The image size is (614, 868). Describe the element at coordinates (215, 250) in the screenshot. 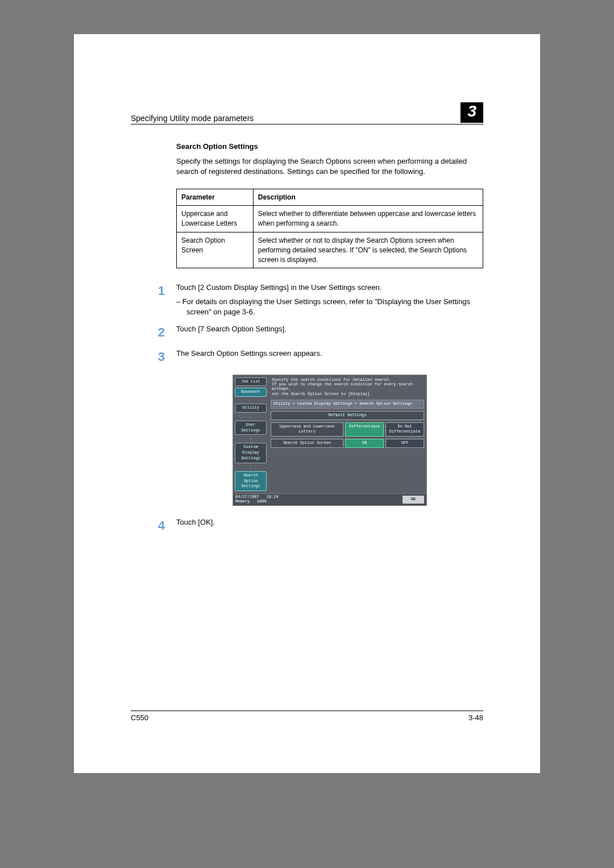

I see `param-cell: Search Option Screen` at that location.